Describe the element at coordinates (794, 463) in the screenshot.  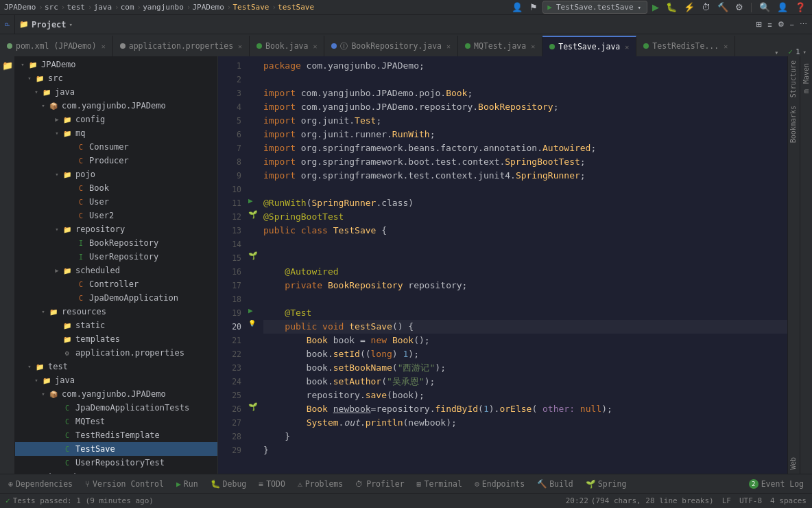
I see `web-panel-label: Web` at that location.